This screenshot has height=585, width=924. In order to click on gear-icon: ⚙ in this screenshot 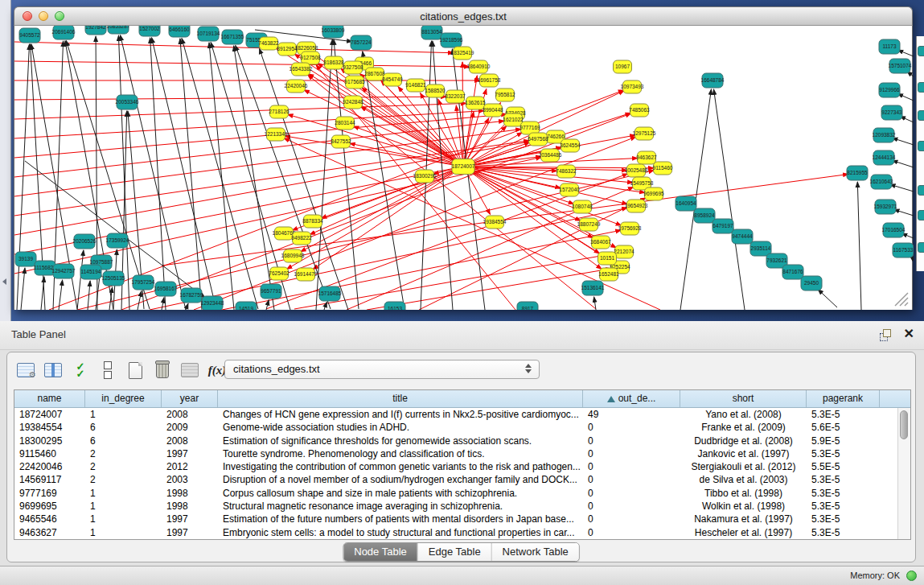, I will do `click(32, 375)`.